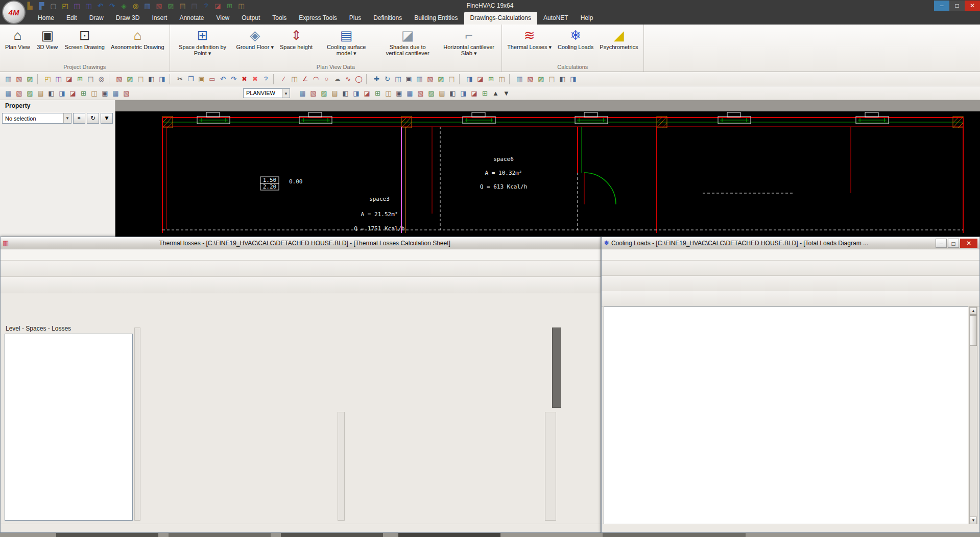  Describe the element at coordinates (942, 6) in the screenshot. I see `minimize-button: –` at that location.